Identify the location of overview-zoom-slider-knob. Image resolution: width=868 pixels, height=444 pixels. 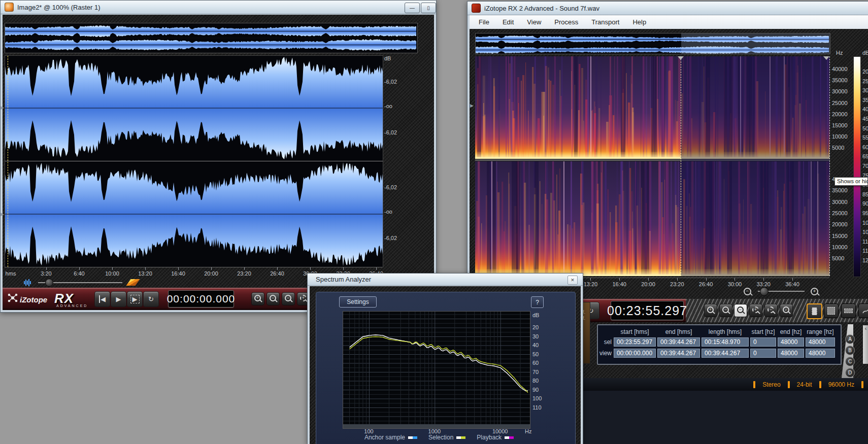
(764, 291).